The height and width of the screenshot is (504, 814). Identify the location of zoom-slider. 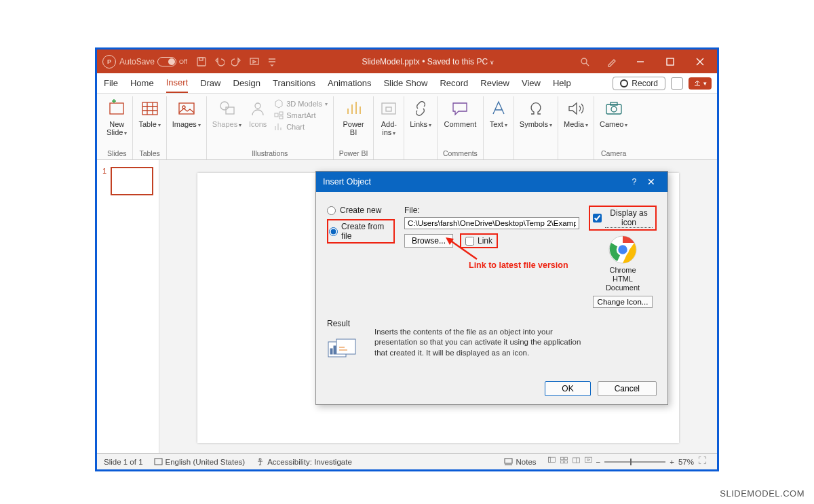
(635, 462).